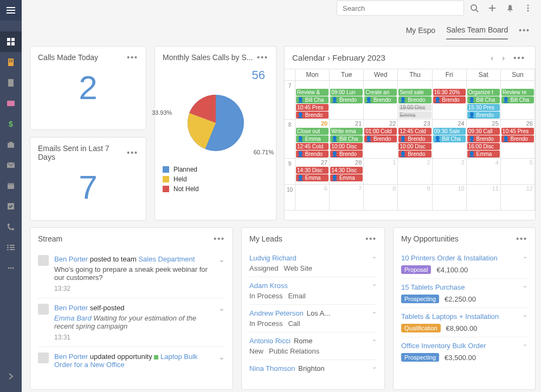  Describe the element at coordinates (312, 170) in the screenshot. I see `cal-event: 14:30 Disc` at that location.